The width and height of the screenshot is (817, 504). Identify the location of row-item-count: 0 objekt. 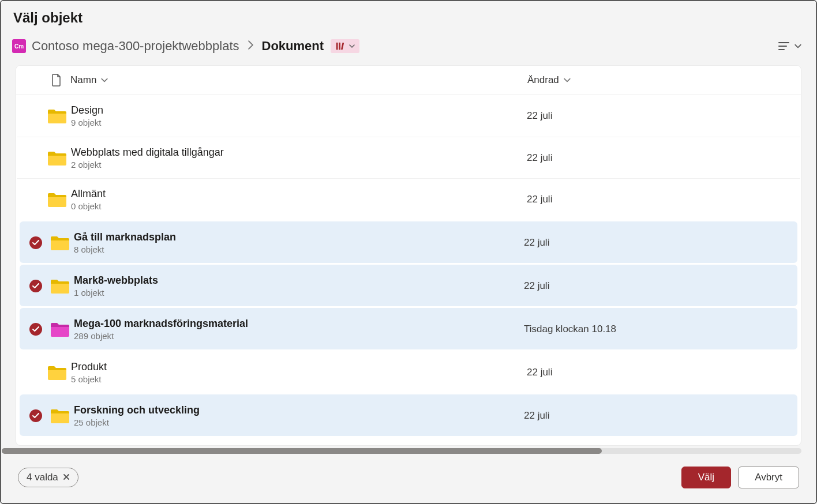
(299, 206).